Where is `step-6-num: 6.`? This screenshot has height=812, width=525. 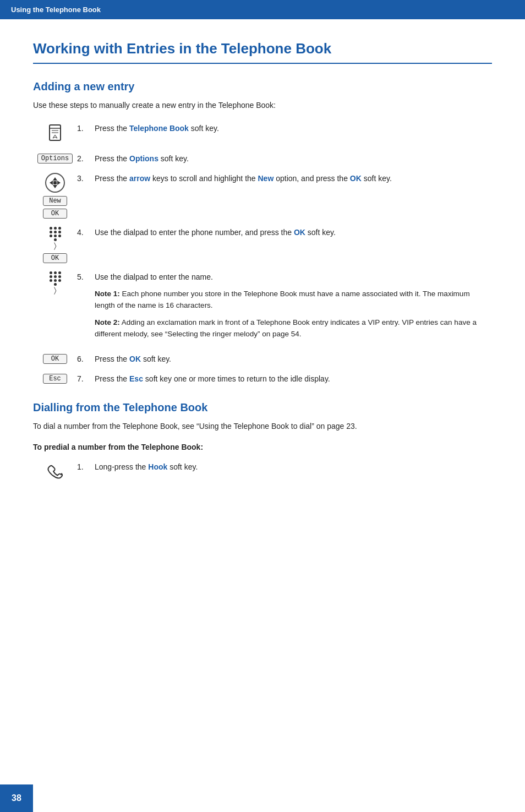 step-6-num: 6. is located at coordinates (86, 358).